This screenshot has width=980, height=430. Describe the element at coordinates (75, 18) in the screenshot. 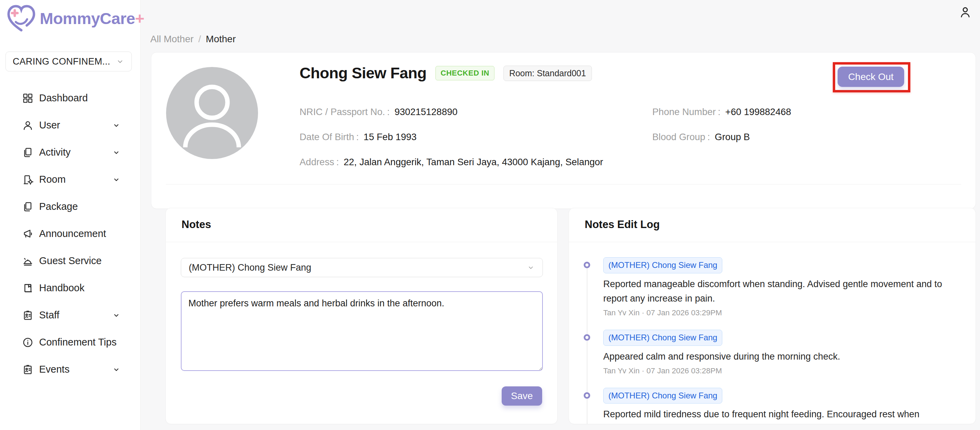

I see `brand-logo: MommyCare+` at that location.